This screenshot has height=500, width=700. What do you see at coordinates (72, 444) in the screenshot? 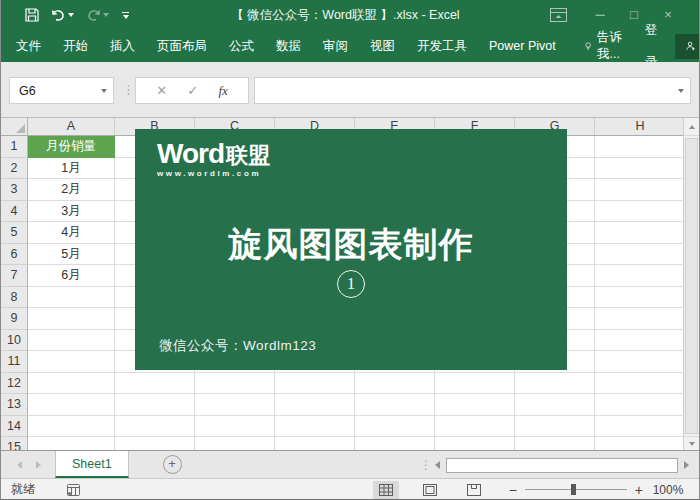
I see `cell-A15` at bounding box center [72, 444].